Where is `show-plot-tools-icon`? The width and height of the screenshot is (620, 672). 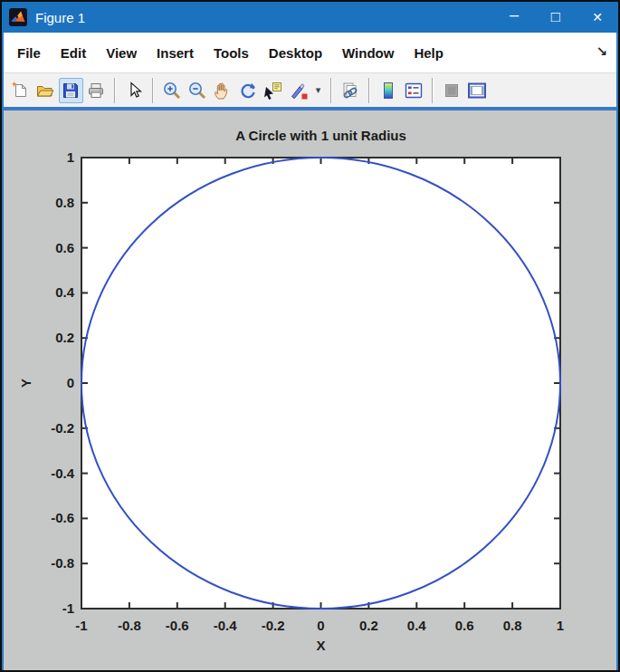
show-plot-tools-icon is located at coordinates (477, 91).